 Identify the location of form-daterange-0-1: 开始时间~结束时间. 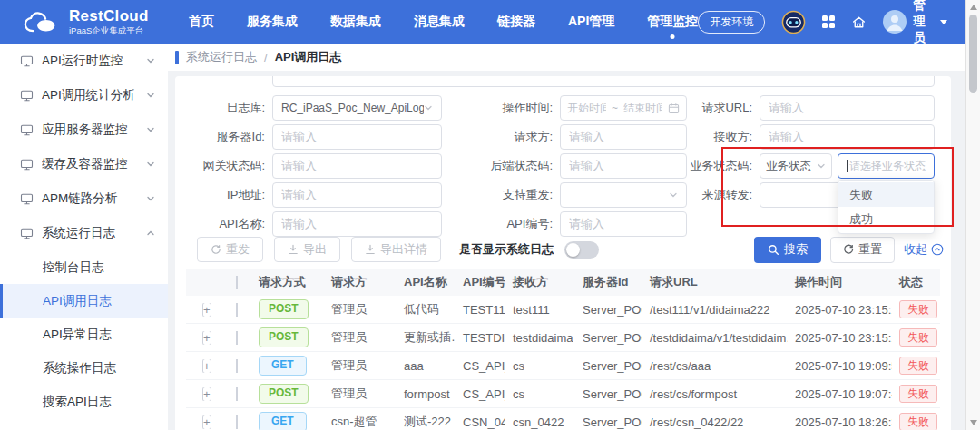
(623, 108).